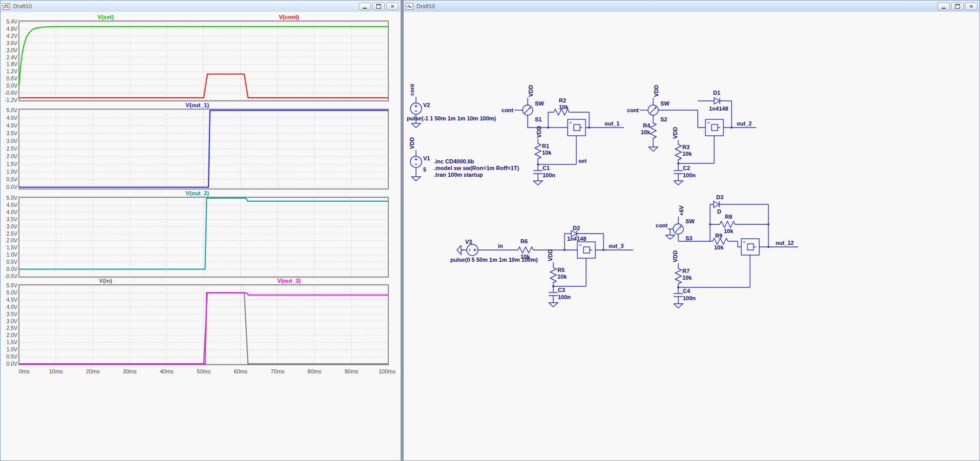  Describe the element at coordinates (12, 141) in the screenshot. I see `svg-text: 3.0V` at that location.